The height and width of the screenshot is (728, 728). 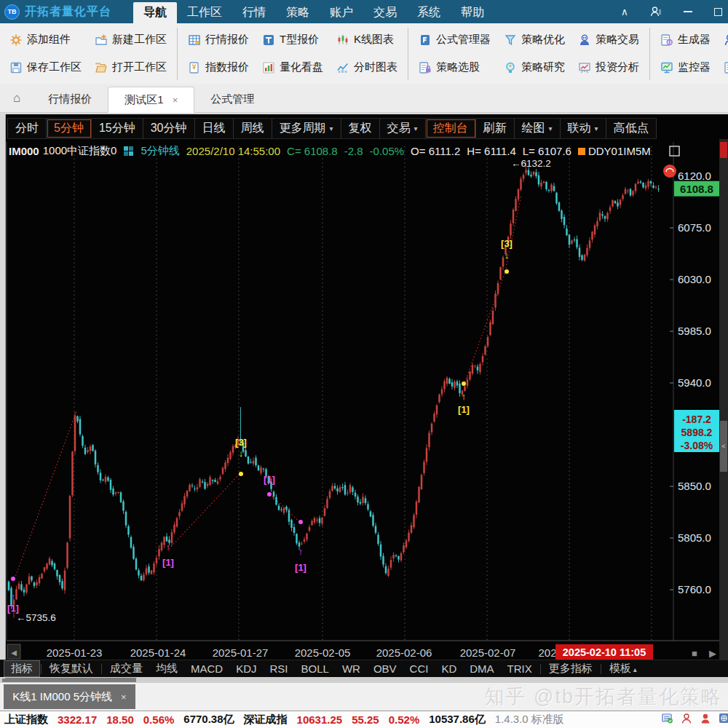 I want to click on horizontal-splitter, so click(x=364, y=680).